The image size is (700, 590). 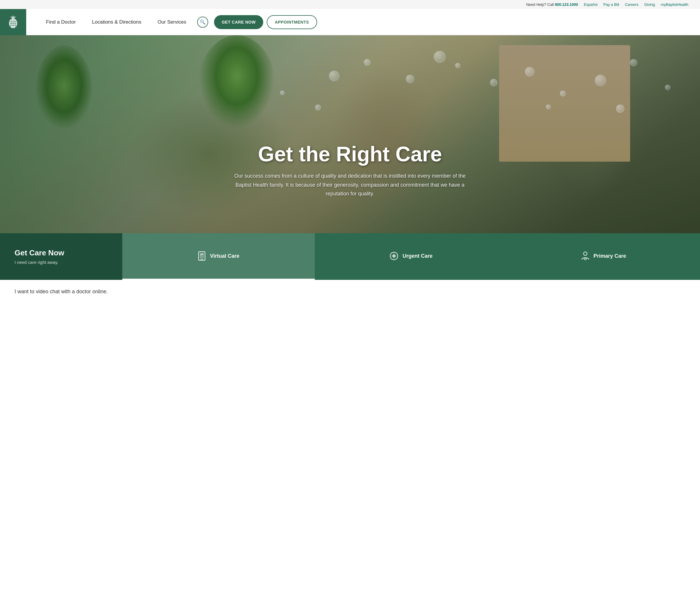 What do you see at coordinates (394, 256) in the screenshot?
I see `urgent-care-icon` at bounding box center [394, 256].